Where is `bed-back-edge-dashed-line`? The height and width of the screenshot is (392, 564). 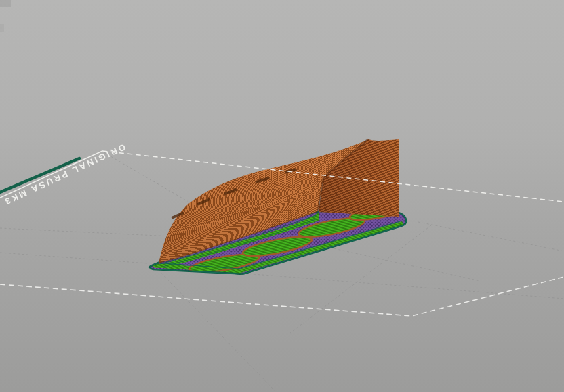 bed-back-edge-dashed-line is located at coordinates (334, 176).